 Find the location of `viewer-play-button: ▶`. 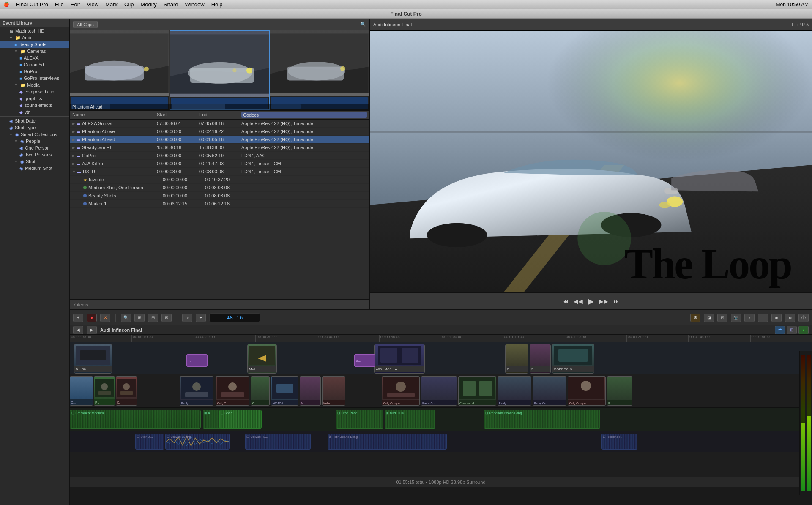

viewer-play-button: ▶ is located at coordinates (591, 301).